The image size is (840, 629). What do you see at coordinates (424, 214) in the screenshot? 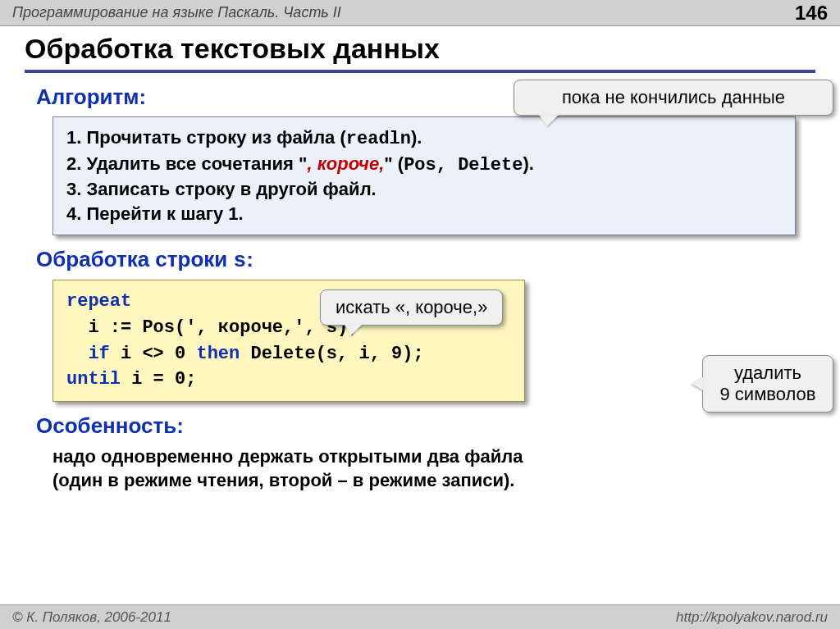
I see `algo-step-4: 4. Перейти к шагу 1.` at bounding box center [424, 214].